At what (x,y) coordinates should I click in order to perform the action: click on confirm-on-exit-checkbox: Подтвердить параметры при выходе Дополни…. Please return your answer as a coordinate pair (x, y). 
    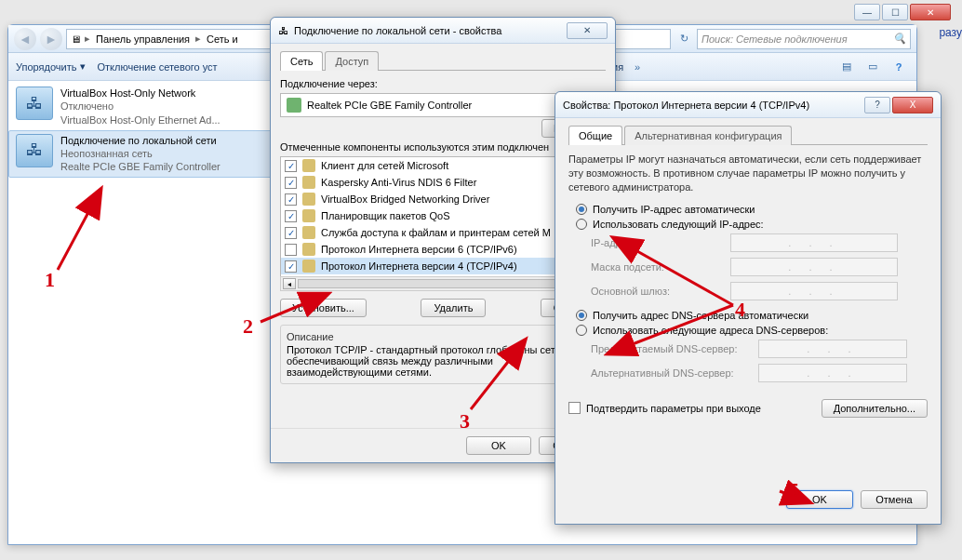
    Looking at the image, I should click on (748, 408).